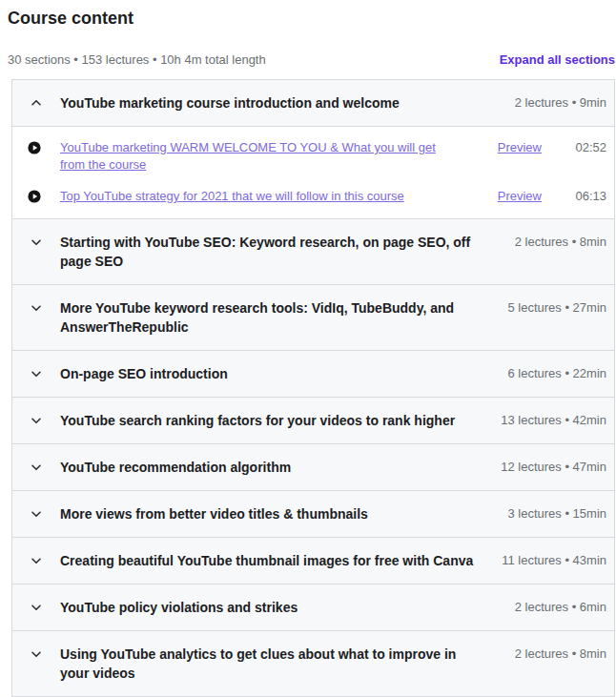 The image size is (616, 697). I want to click on section-meta: 11 lectures • 43min, so click(545, 561).